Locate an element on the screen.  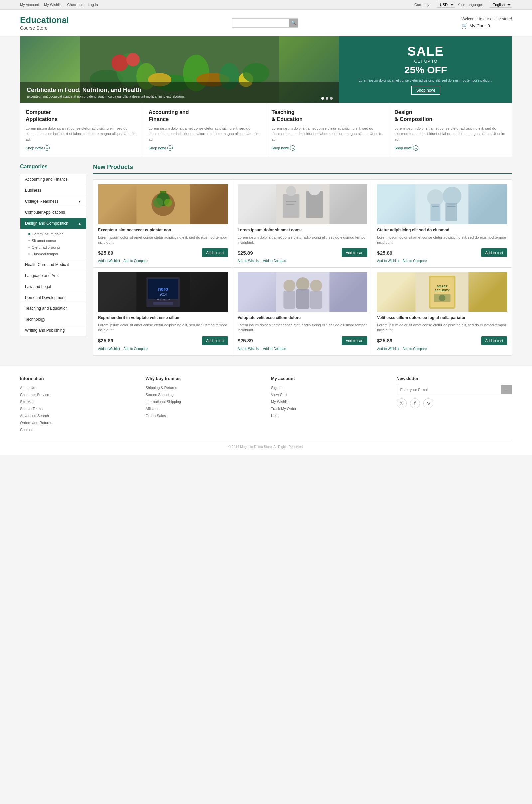
feature-shop-link-2: Shop now! → is located at coordinates (328, 148).